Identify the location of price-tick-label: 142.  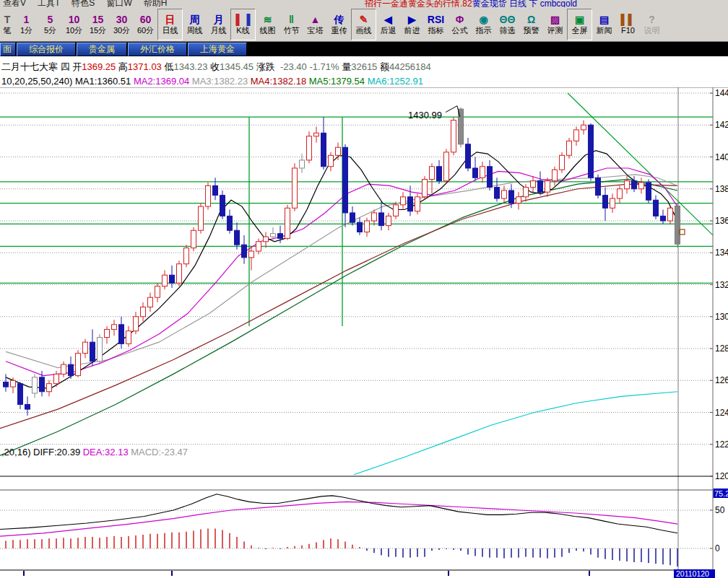
(722, 125).